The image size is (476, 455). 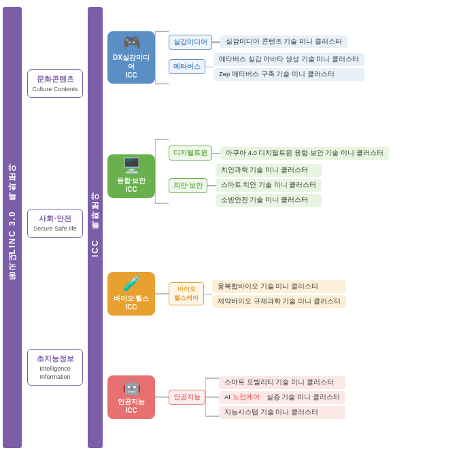 I want to click on icc-box-bio: 🧪 바이오·헬스ICC, so click(x=131, y=294).